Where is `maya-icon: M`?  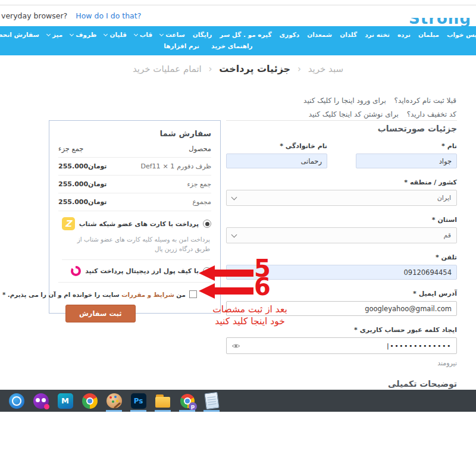 maya-icon: M is located at coordinates (65, 401).